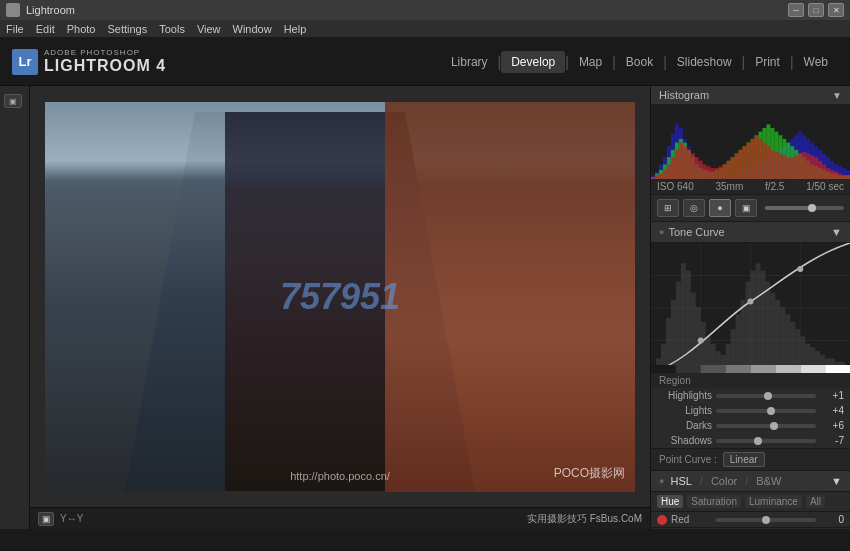 This screenshot has width=850, height=551. What do you see at coordinates (750, 482) in the screenshot?
I see `hsl-header: ● HSL / Color / B&W ▼` at bounding box center [750, 482].